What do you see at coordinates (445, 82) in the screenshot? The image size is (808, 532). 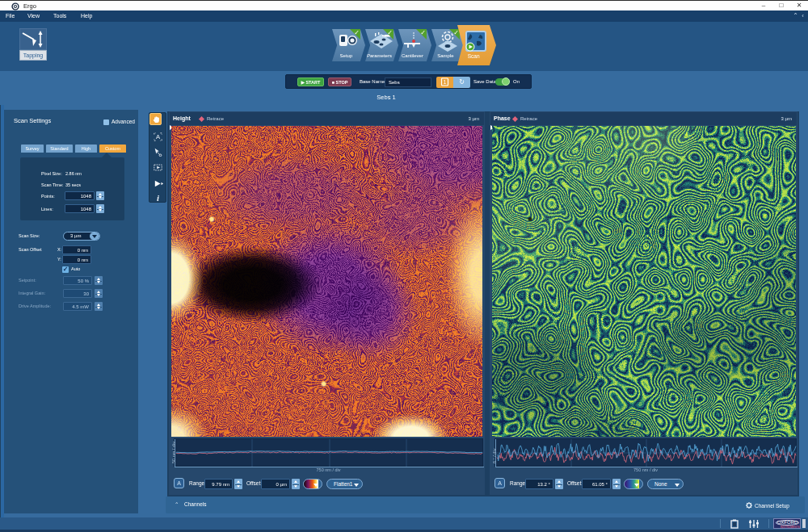 I see `svg-text: 1` at bounding box center [445, 82].